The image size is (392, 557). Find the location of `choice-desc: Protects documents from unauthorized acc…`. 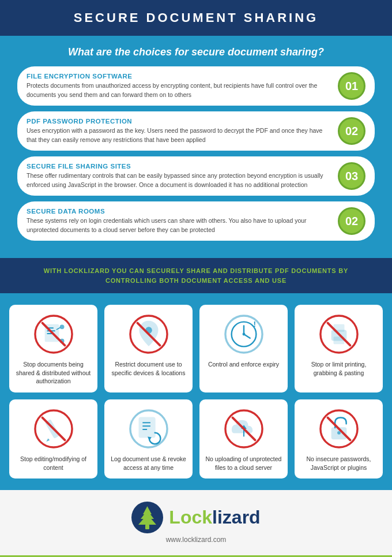

choice-desc: Protects documents from unauthorized acc… is located at coordinates (179, 90).